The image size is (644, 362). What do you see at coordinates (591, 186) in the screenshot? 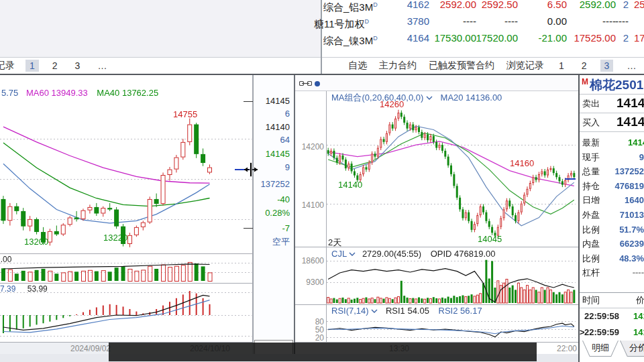
I see `stat-label: 持仓` at bounding box center [591, 186].